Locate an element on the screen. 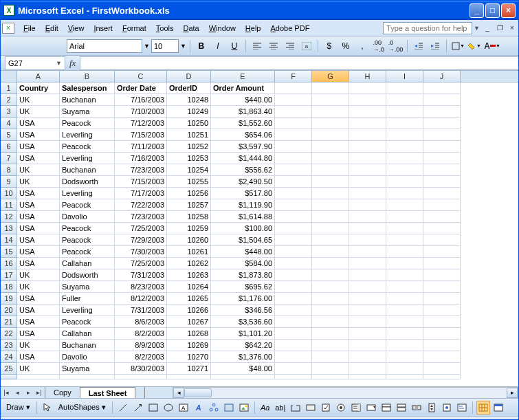 The image size is (519, 420). cell: 10258 is located at coordinates (189, 217).